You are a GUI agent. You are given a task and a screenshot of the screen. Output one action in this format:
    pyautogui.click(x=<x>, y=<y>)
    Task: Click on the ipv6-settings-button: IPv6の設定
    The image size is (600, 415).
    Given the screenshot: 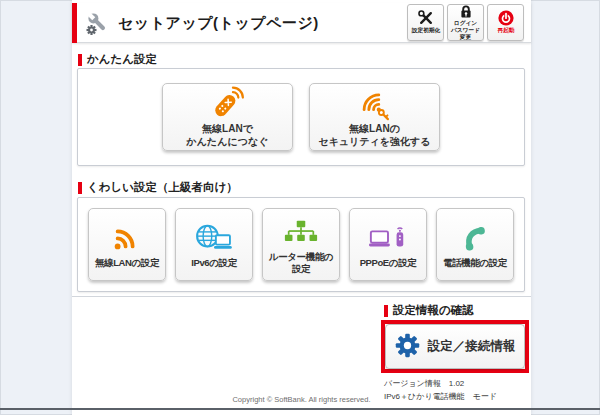 What is the action you would take?
    pyautogui.click(x=214, y=244)
    